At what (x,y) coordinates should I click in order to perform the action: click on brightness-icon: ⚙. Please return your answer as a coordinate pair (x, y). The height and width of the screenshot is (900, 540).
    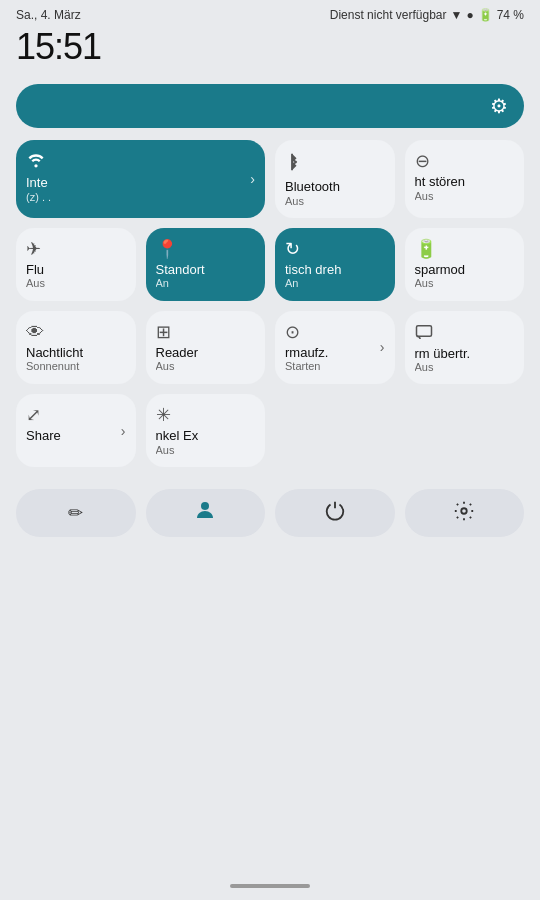
    Looking at the image, I should click on (499, 106).